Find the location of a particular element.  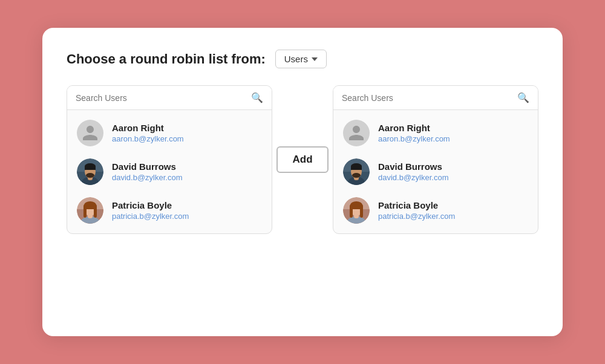

source-dropdown: Users is located at coordinates (301, 59).